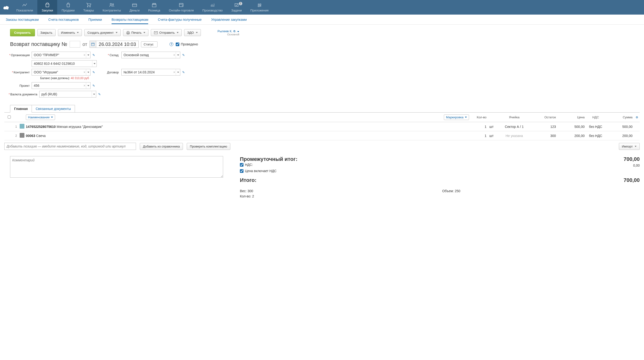  What do you see at coordinates (440, 177) in the screenshot?
I see `totals: Промежуточный итог:700,00 НДС: 0,00 Цена…` at bounding box center [440, 177].